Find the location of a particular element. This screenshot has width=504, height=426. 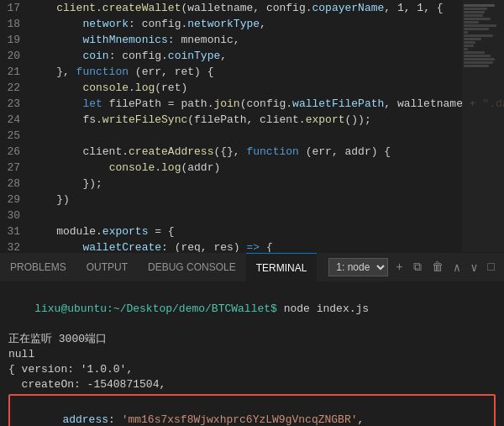

code-line: 28 }); is located at coordinates (252, 183).